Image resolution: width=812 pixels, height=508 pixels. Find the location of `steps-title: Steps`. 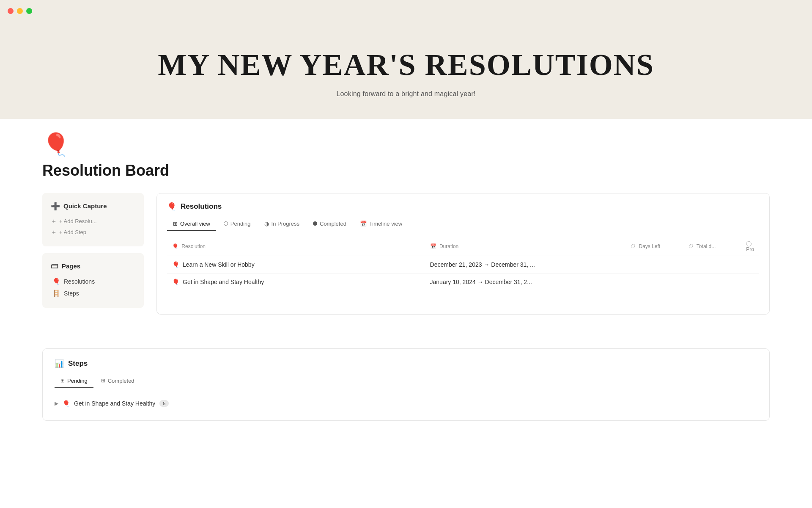

steps-title: Steps is located at coordinates (78, 364).